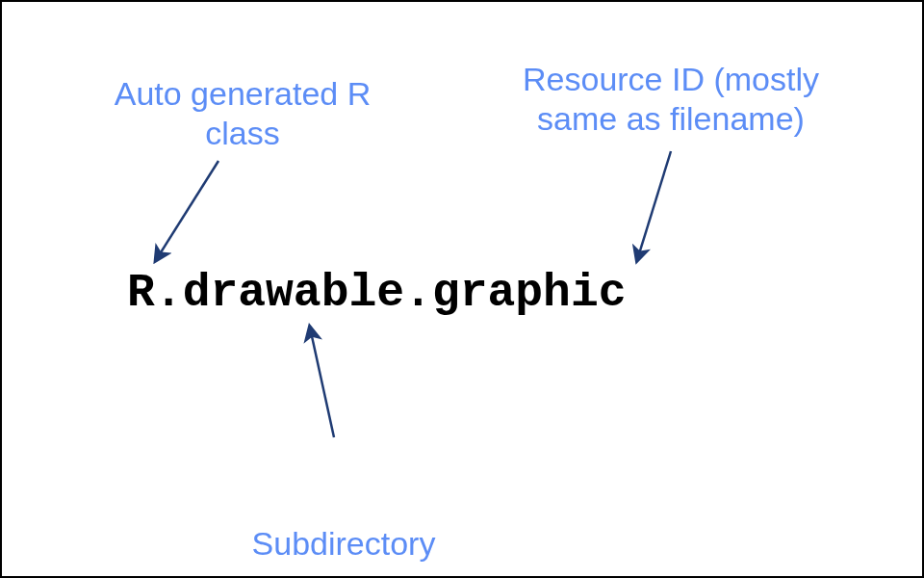  What do you see at coordinates (418, 293) in the screenshot?
I see `code-token-dot2: .` at bounding box center [418, 293].